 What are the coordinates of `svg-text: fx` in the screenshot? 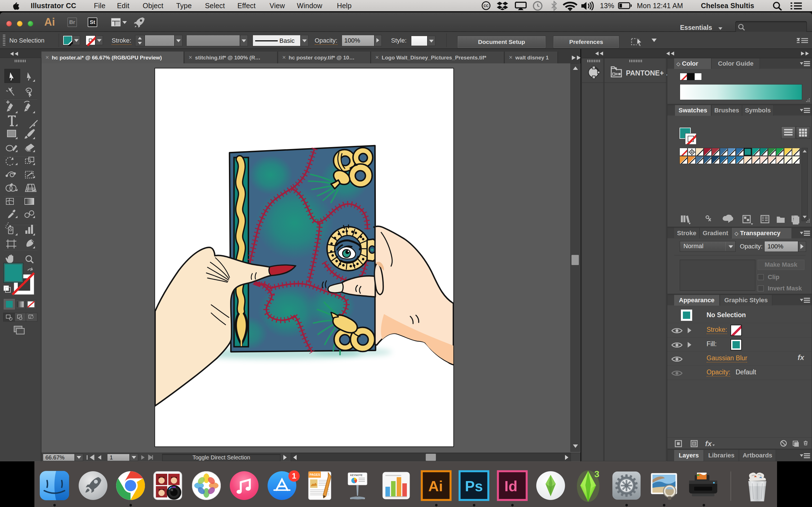 It's located at (709, 444).